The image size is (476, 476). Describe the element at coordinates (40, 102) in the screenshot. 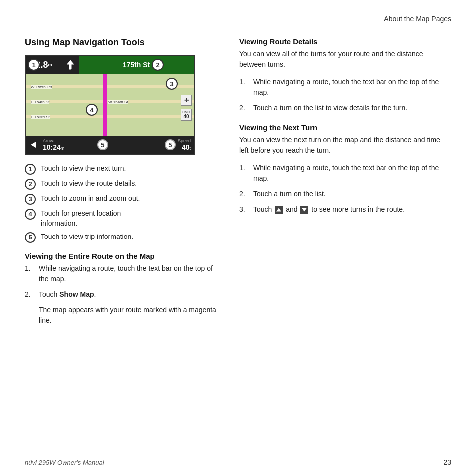

I see `road-label-2: E 154th St` at that location.